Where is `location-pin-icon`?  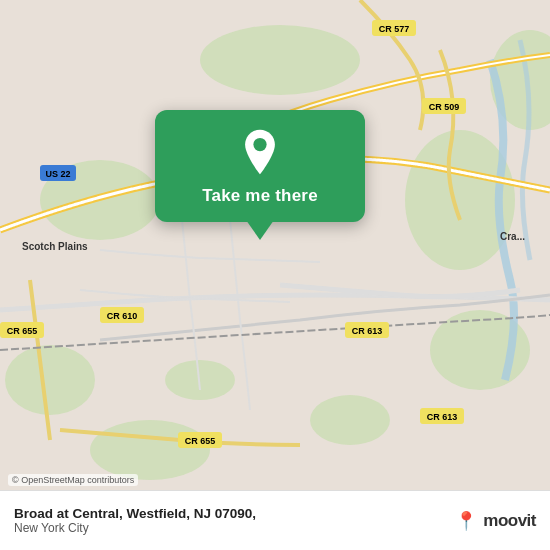 location-pin-icon is located at coordinates (260, 152).